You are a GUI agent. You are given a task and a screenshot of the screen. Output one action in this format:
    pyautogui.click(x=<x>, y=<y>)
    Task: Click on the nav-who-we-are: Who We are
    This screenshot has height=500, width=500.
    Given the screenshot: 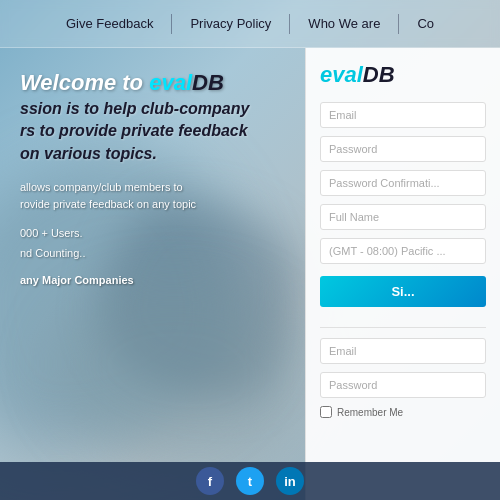 What is the action you would take?
    pyautogui.click(x=344, y=24)
    